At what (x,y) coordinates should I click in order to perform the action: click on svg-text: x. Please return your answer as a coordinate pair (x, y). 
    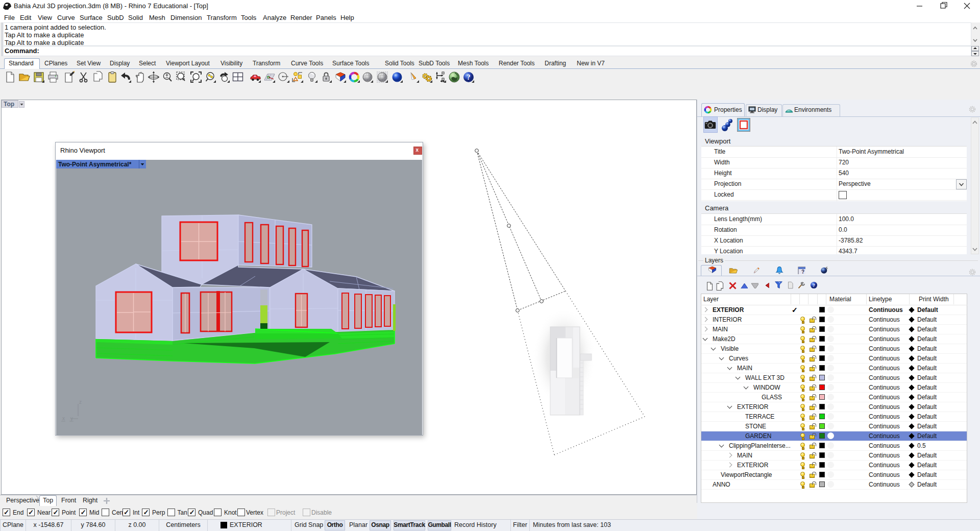
    Looking at the image, I should click on (63, 419).